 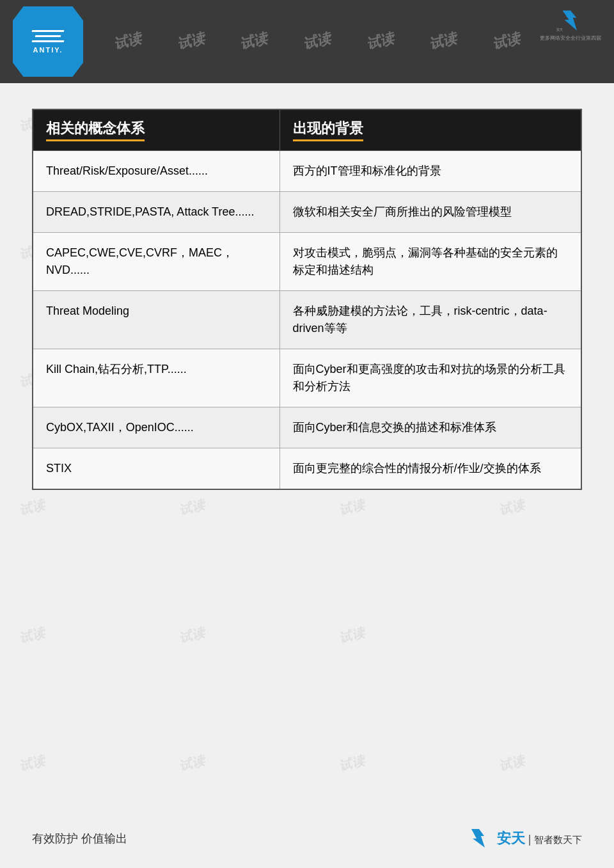 I want to click on table-cell-left-5: CybOX,TAXII，OpenIOC......, so click(x=156, y=428).